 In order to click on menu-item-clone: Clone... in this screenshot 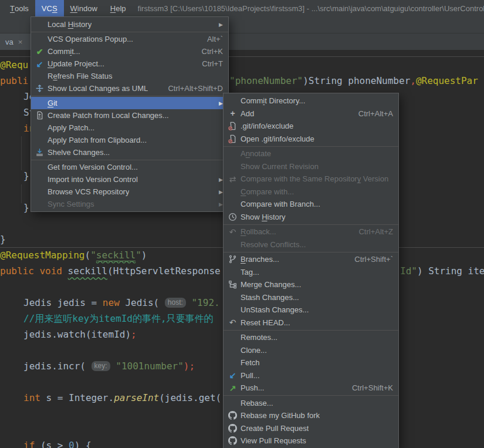, I will do `click(311, 351)`.